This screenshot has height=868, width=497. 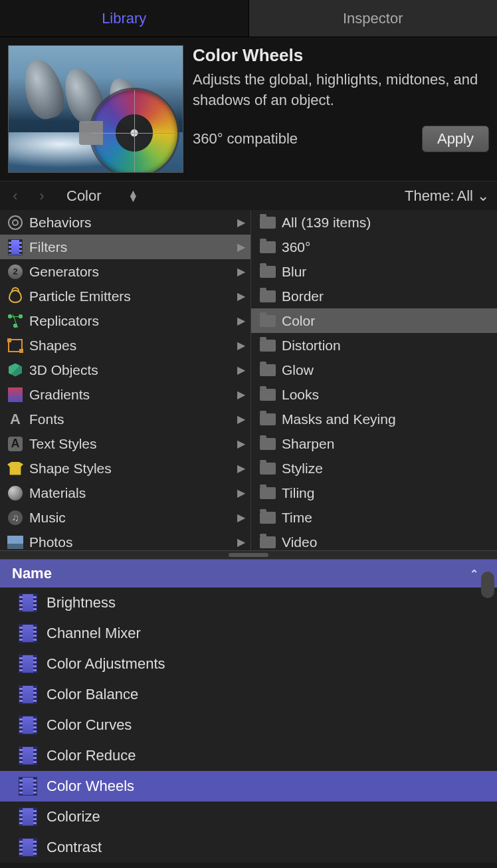 What do you see at coordinates (387, 223) in the screenshot?
I see `category-label: All (139 items)` at bounding box center [387, 223].